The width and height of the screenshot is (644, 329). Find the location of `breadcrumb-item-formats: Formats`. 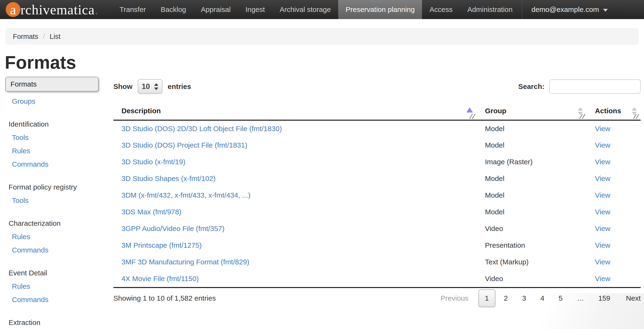

breadcrumb-item-formats: Formats is located at coordinates (26, 37).